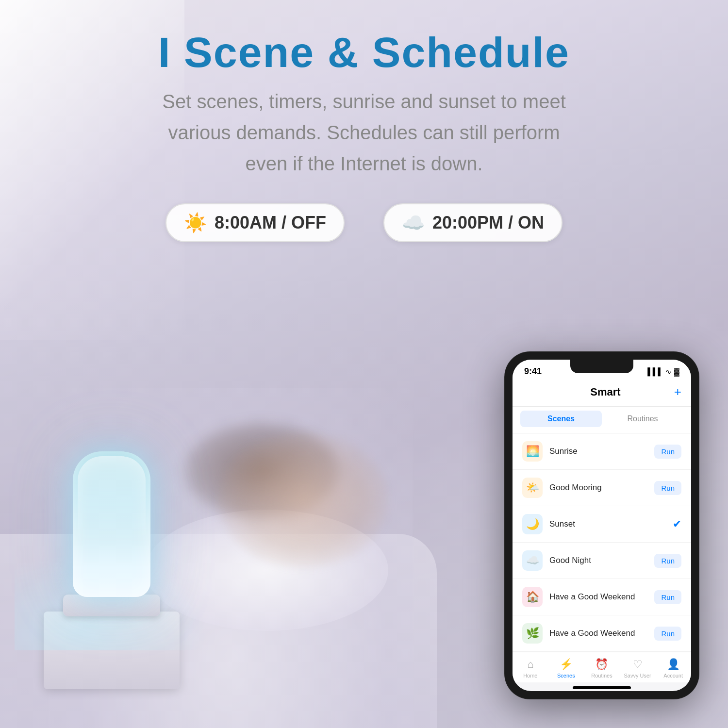 This screenshot has height=728, width=728. Describe the element at coordinates (112, 606) in the screenshot. I see `lamp-base` at that location.